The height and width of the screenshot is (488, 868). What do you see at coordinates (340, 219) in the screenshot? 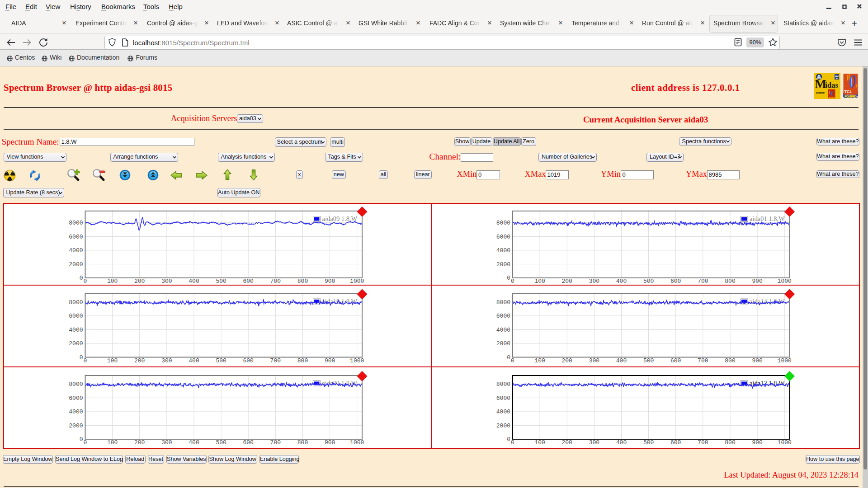
I see `svg-text: aida09 1.8.W` at bounding box center [340, 219].